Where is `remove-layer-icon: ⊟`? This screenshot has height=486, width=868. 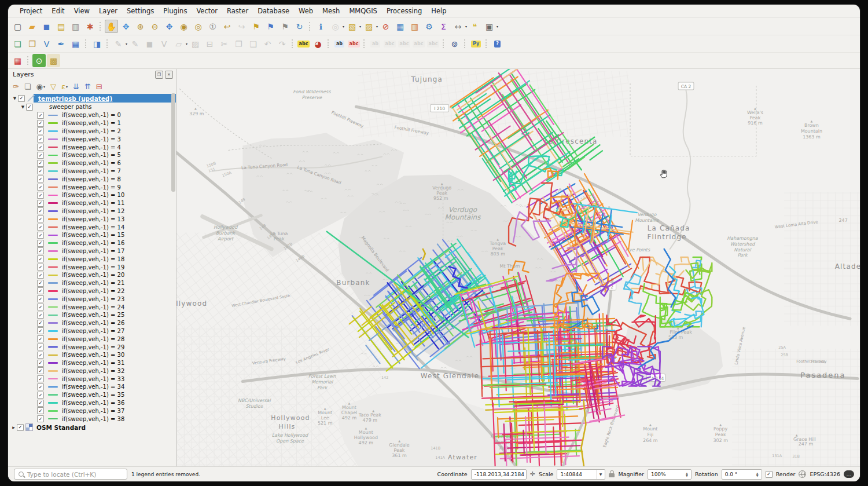 remove-layer-icon: ⊟ is located at coordinates (100, 87).